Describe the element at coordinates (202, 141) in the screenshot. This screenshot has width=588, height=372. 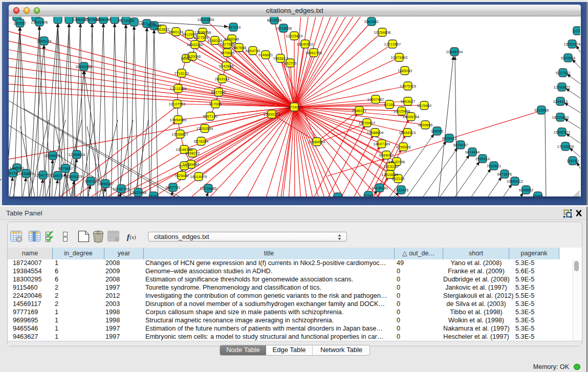
I see `svg-text: 5578354` at that location.